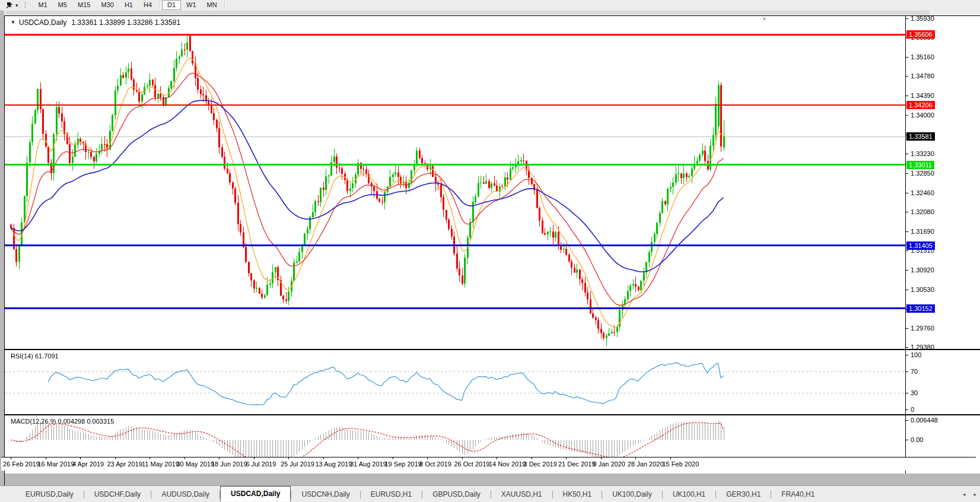 This screenshot has width=980, height=502. Describe the element at coordinates (21, 464) in the screenshot. I see `date-label: 26 Feb 2019` at that location.